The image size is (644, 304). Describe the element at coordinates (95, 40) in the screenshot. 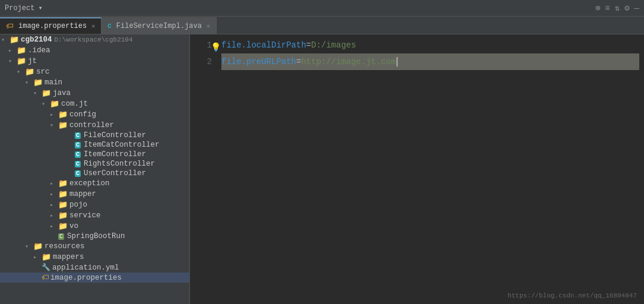

I see `tree-node-root: 📁 cgb2104 D:\workspace\cgb2104` at that location.